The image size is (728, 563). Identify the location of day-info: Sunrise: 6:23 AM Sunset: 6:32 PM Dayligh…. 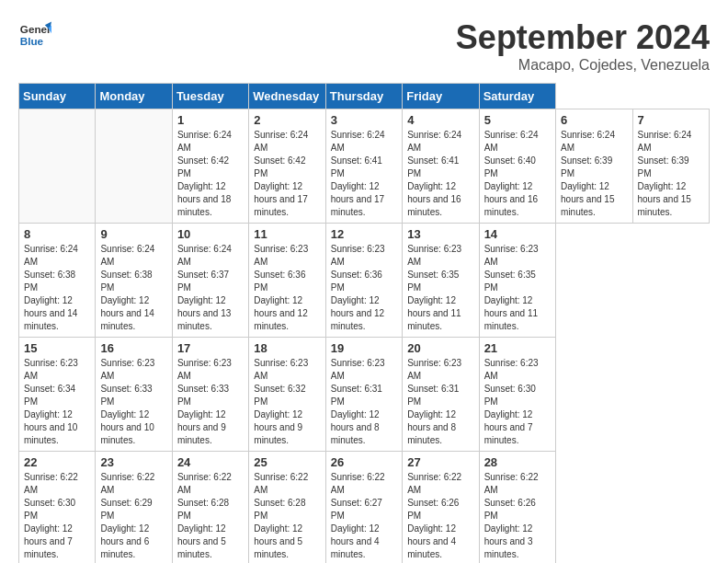
(287, 402).